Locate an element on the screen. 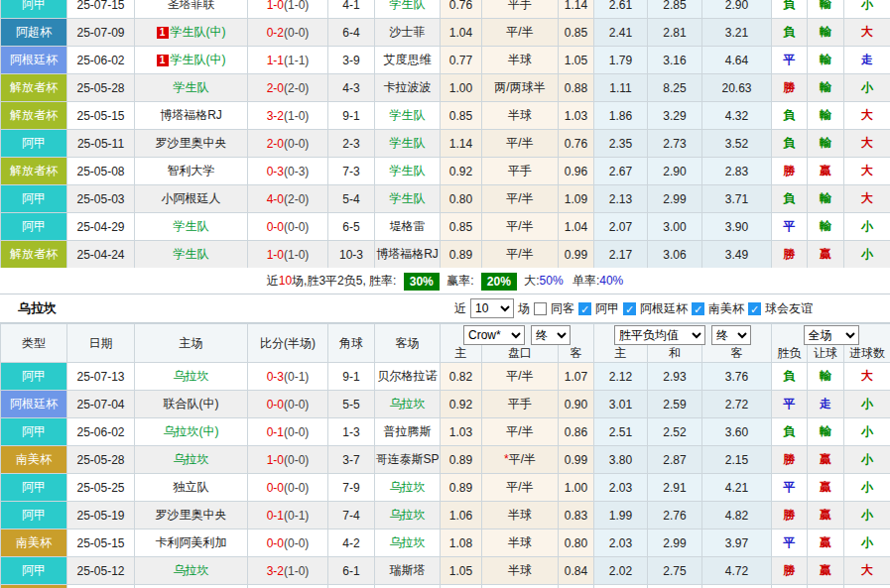 The image size is (890, 588). score-cell: 0-0(0-0) is located at coordinates (288, 488).